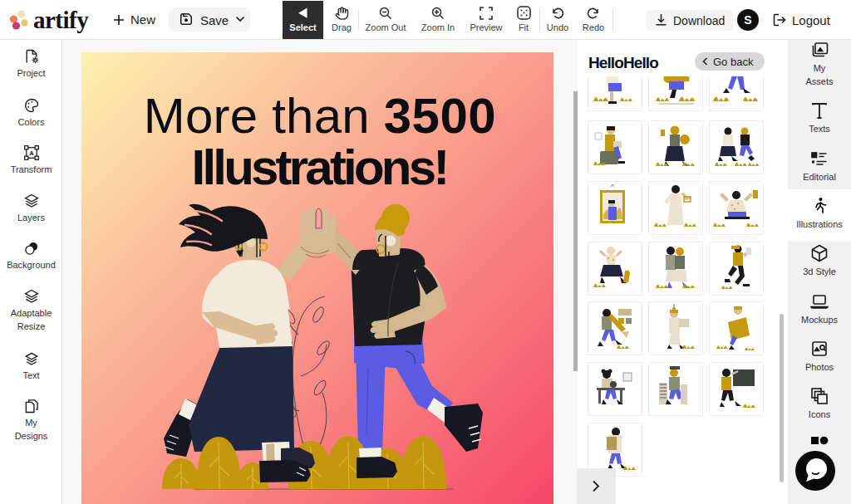 Image resolution: width=851 pixels, height=504 pixels. I want to click on svg-text: A, so click(32, 153).